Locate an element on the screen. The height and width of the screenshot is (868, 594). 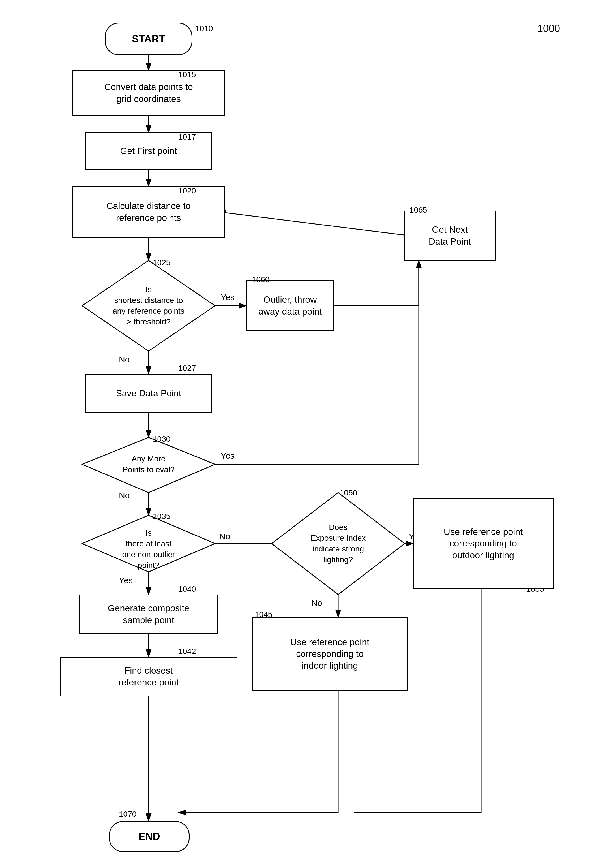
node-1040: Generate composite sample point is located at coordinates (149, 614).